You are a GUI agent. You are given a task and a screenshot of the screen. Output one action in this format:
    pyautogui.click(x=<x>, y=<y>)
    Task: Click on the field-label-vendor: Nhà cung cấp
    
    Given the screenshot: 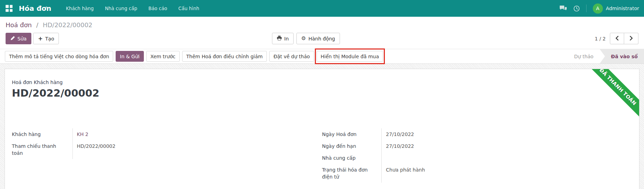 What is the action you would take?
    pyautogui.click(x=352, y=158)
    